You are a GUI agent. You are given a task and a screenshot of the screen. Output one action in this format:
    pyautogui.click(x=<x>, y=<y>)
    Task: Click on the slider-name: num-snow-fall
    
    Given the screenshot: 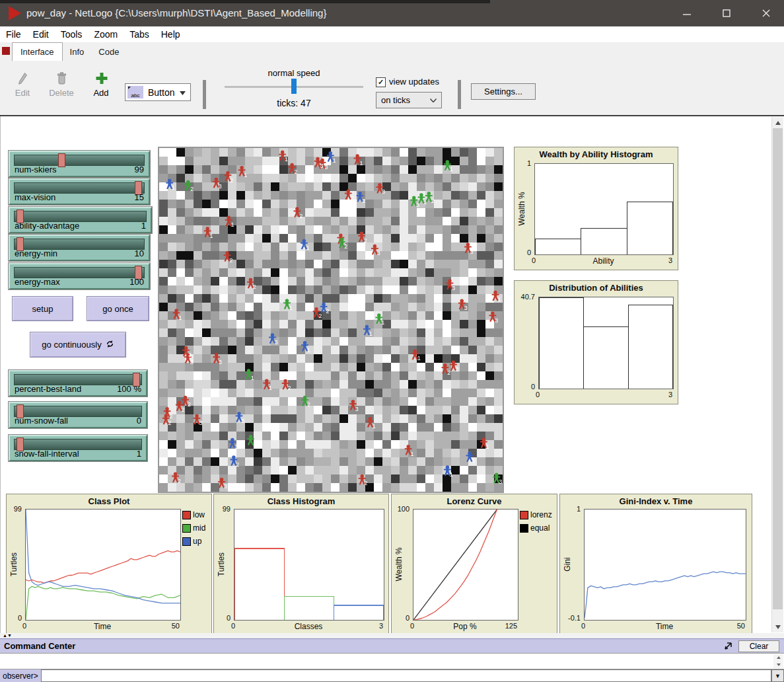 What is the action you would take?
    pyautogui.click(x=41, y=420)
    